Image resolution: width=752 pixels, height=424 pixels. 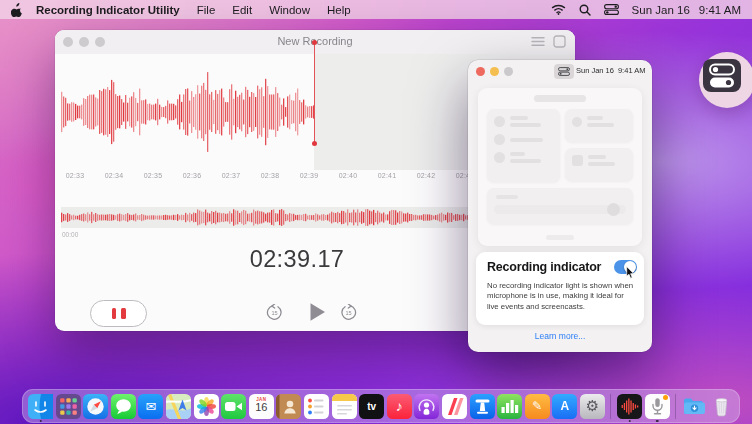 I want to click on dock: ✉JAN16tv♪✎A⚙, so click(x=381, y=406).